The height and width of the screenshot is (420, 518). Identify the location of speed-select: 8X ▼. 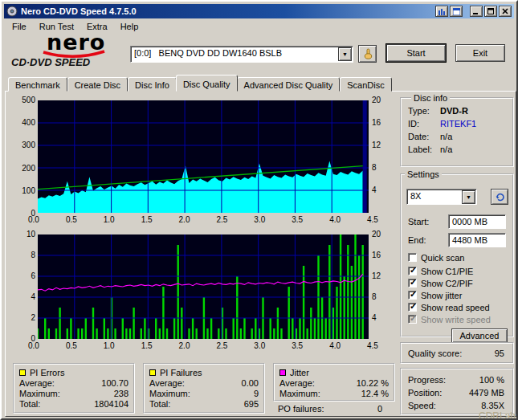
(442, 197).